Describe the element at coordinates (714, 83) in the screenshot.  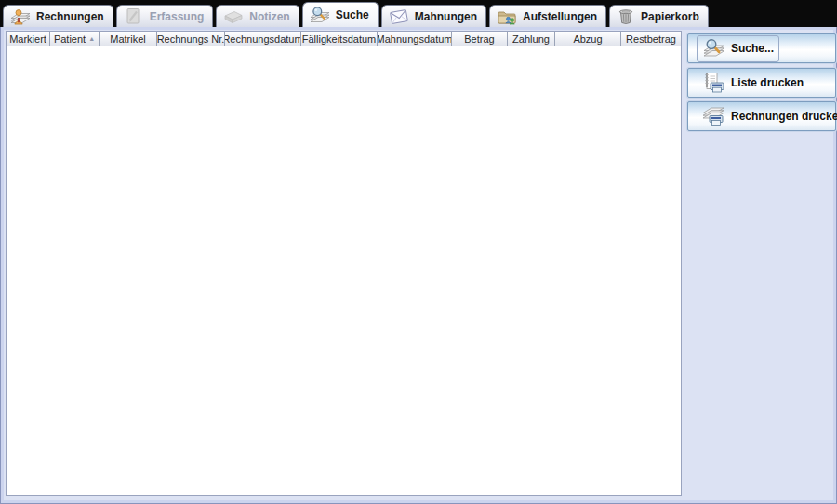
I see `list-printer-icon` at that location.